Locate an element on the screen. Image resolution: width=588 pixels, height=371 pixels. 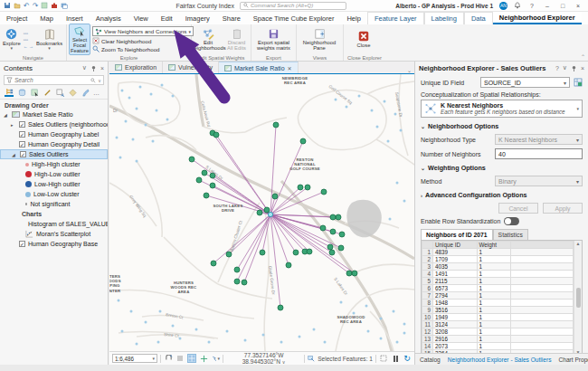
table-row: 727941 is located at coordinates (498, 296).